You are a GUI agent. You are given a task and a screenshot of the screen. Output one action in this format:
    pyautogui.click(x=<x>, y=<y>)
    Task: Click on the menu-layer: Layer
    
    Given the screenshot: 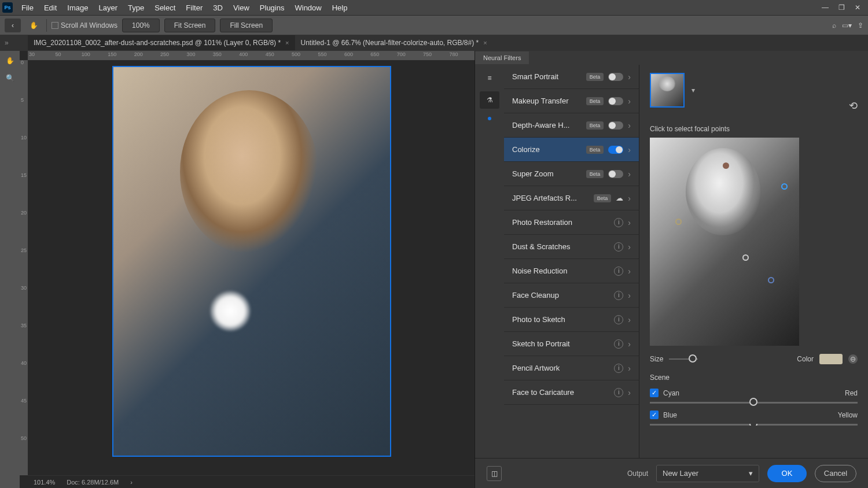 What is the action you would take?
    pyautogui.click(x=109, y=8)
    